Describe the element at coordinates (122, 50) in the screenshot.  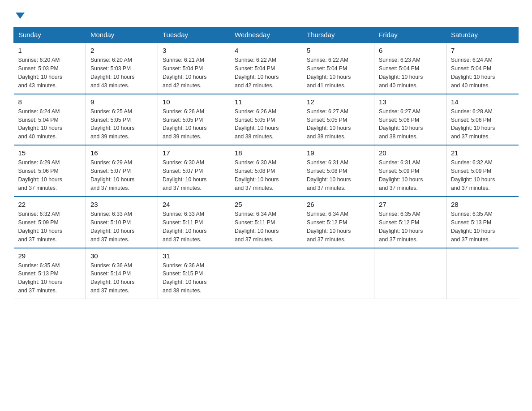
I see `day-number: 2` at that location.